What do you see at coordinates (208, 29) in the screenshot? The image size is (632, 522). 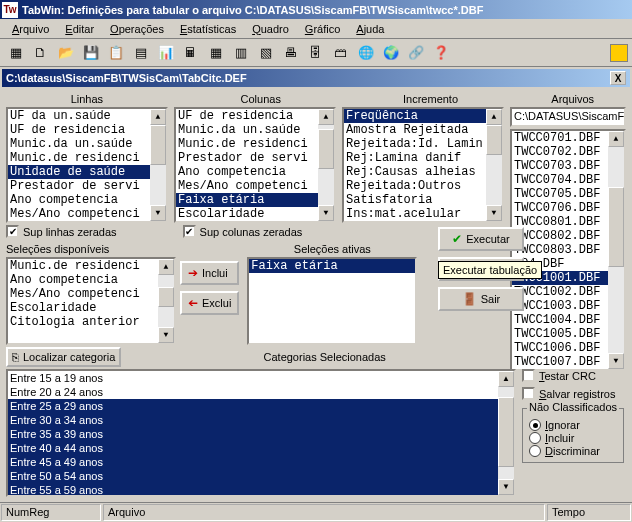 I see `menu-estatisticas: Estatísticas` at bounding box center [208, 29].